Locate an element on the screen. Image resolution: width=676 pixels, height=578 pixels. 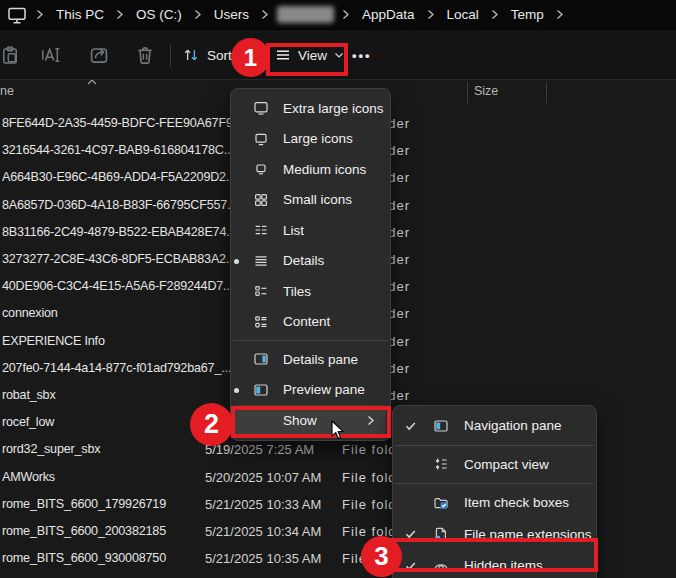
view-menu-panes-group: Details panePreview pane is located at coordinates (310, 374).